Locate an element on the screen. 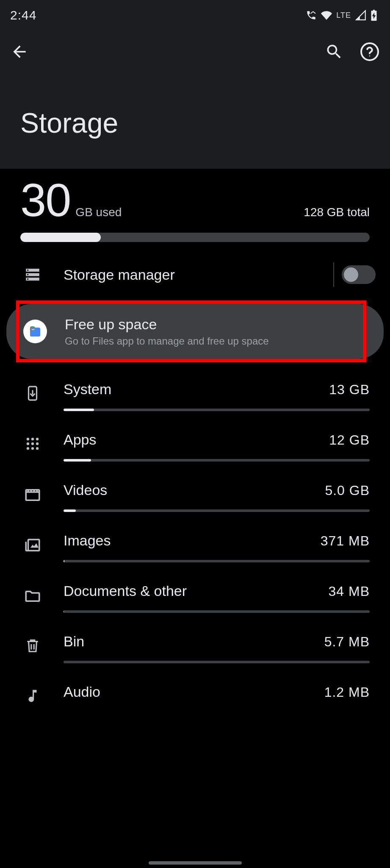 This screenshot has height=868, width=390. category-row-apps: Apps12 GB is located at coordinates (195, 445).